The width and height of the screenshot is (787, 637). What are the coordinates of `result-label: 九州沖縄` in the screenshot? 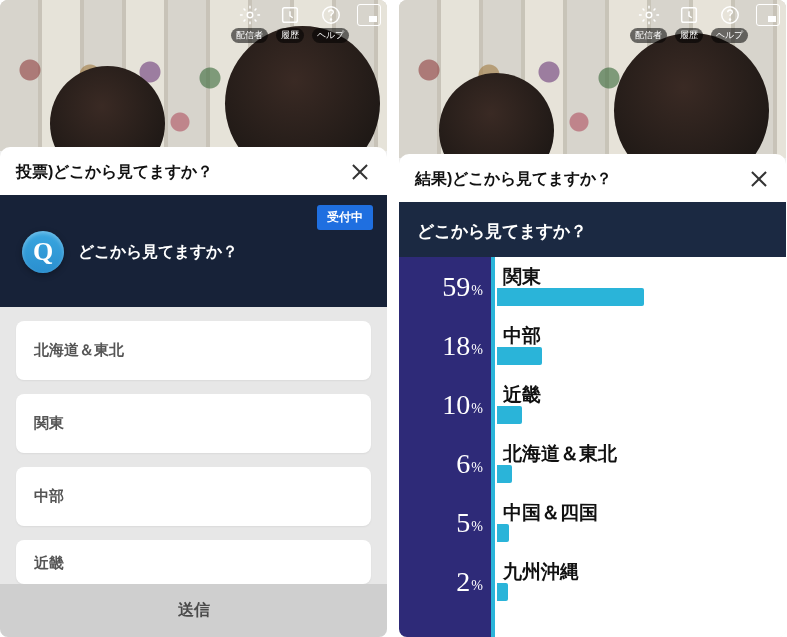 It's located at (644, 572).